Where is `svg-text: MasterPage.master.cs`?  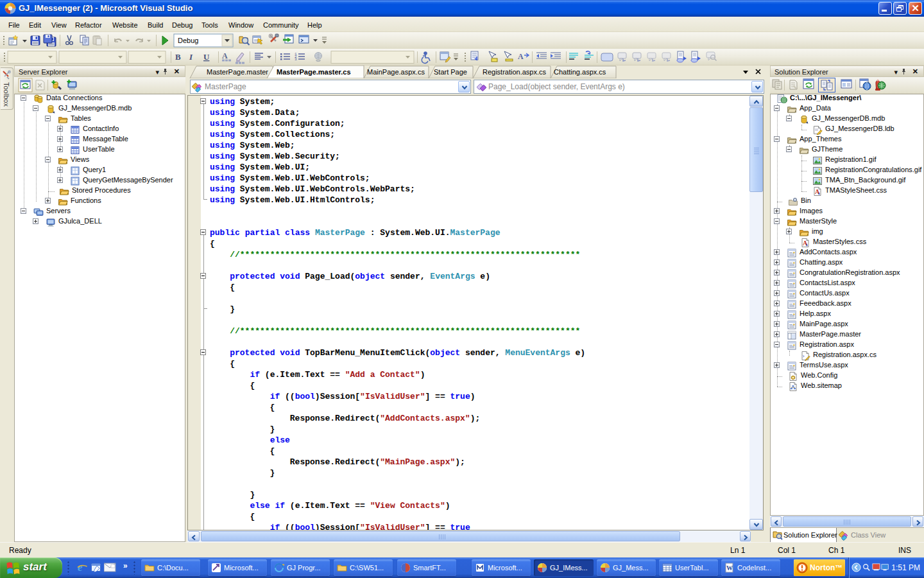
svg-text: MasterPage.master.cs is located at coordinates (314, 72).